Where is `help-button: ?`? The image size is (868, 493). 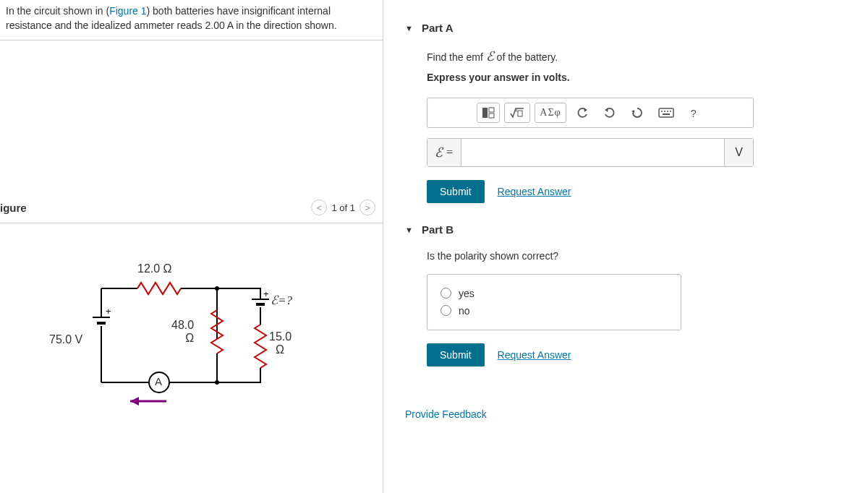 help-button: ? is located at coordinates (694, 113).